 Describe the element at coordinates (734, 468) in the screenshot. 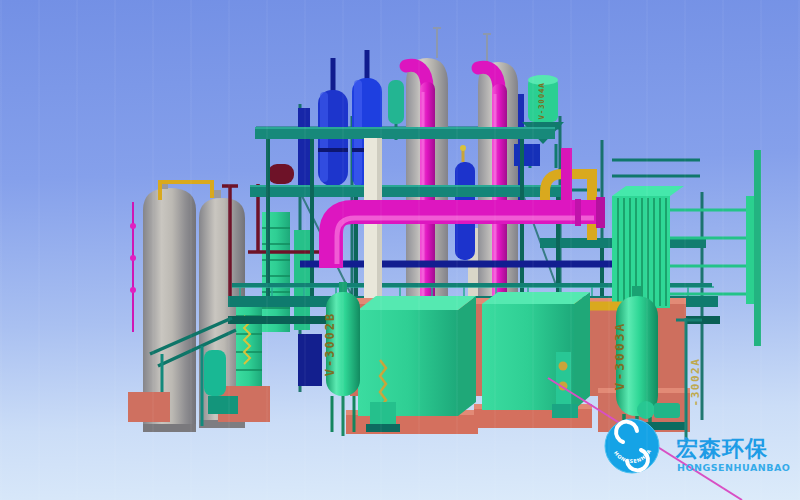

I see `logo-name-en: HONGSENHUANBAO` at that location.